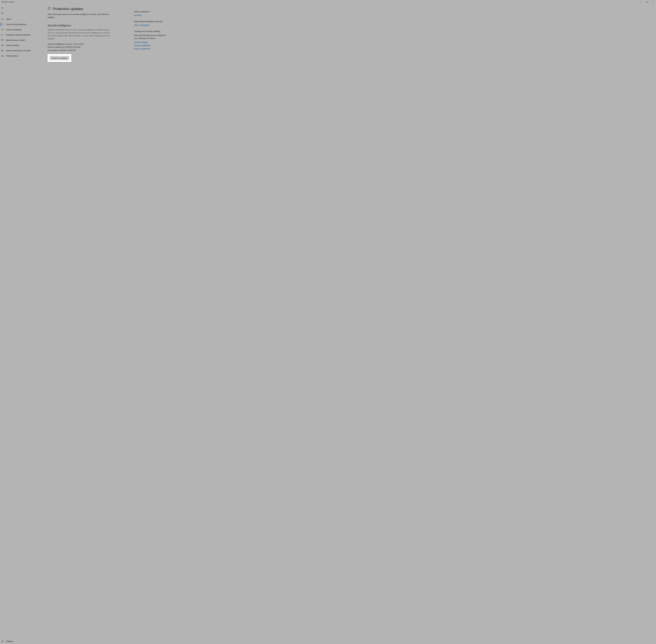 The image size is (656, 644). I want to click on home-icon, so click(2, 19).